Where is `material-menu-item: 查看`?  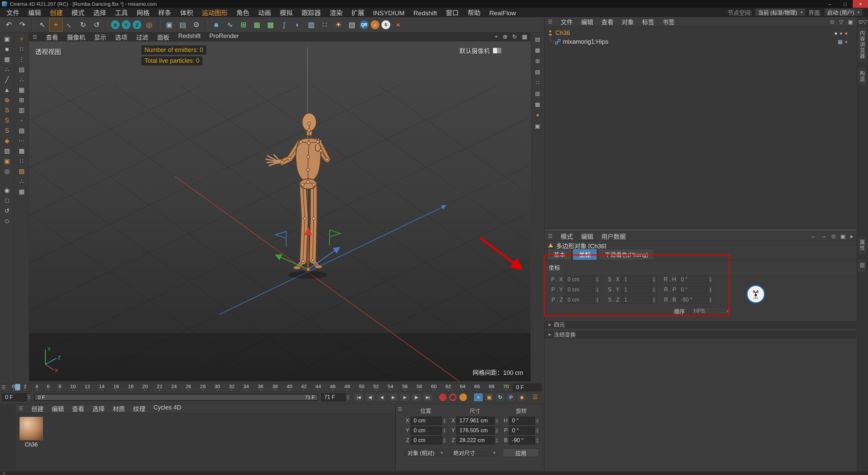
material-menu-item: 查看 is located at coordinates (78, 408).